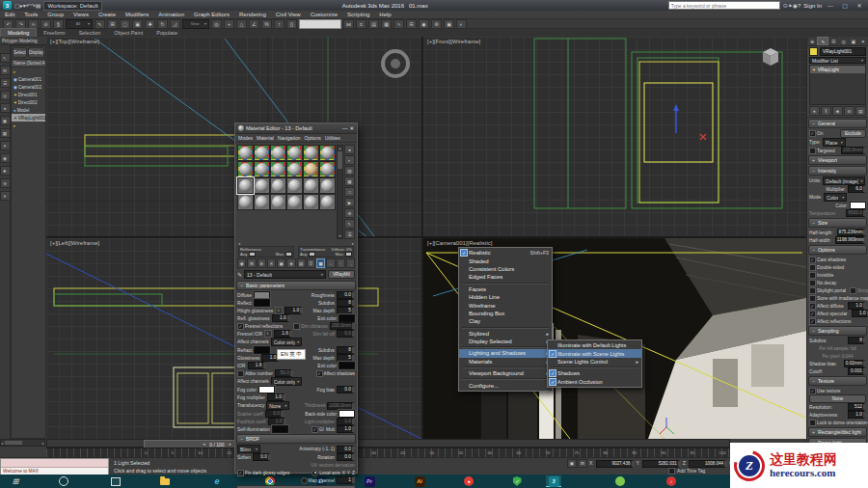  What do you see at coordinates (341, 406) in the screenshot?
I see `value-spinner: 1000.0mm` at bounding box center [341, 406].